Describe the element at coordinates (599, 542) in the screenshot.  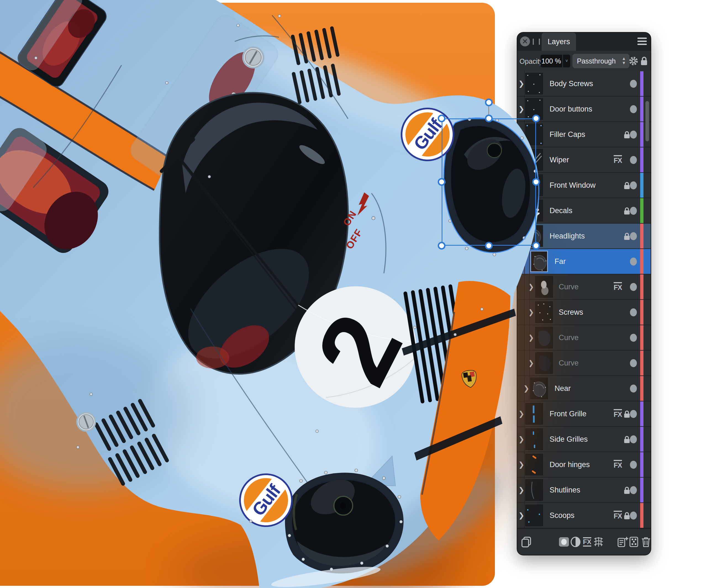
I see `mesh-warp-icon` at that location.